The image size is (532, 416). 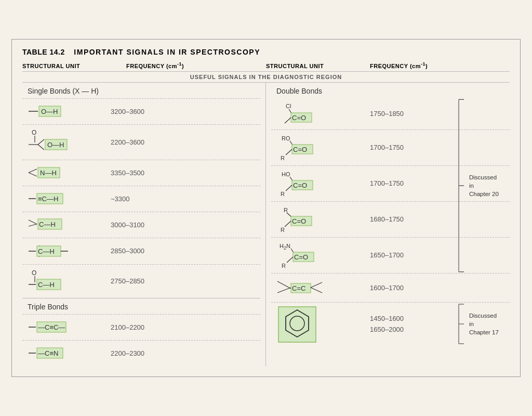 I want to click on single-bonds-title: Single Bonds (X — H), so click(x=141, y=90).